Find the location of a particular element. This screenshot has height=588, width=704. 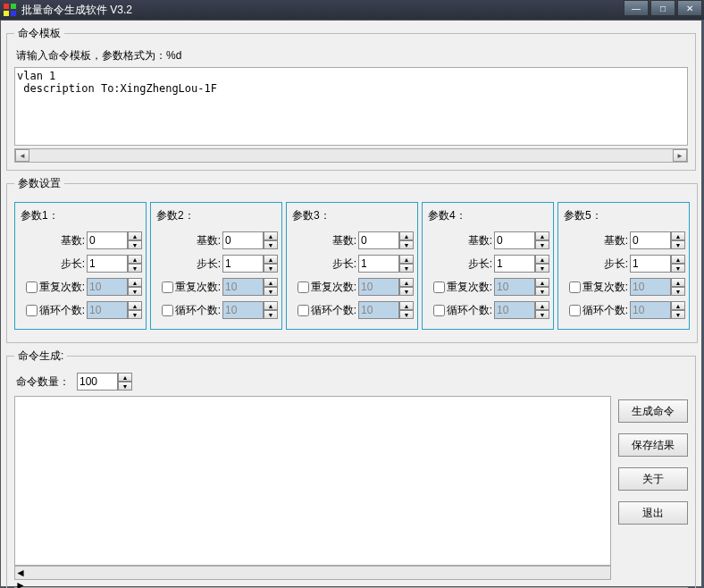

exit-button: 退出 is located at coordinates (653, 513).